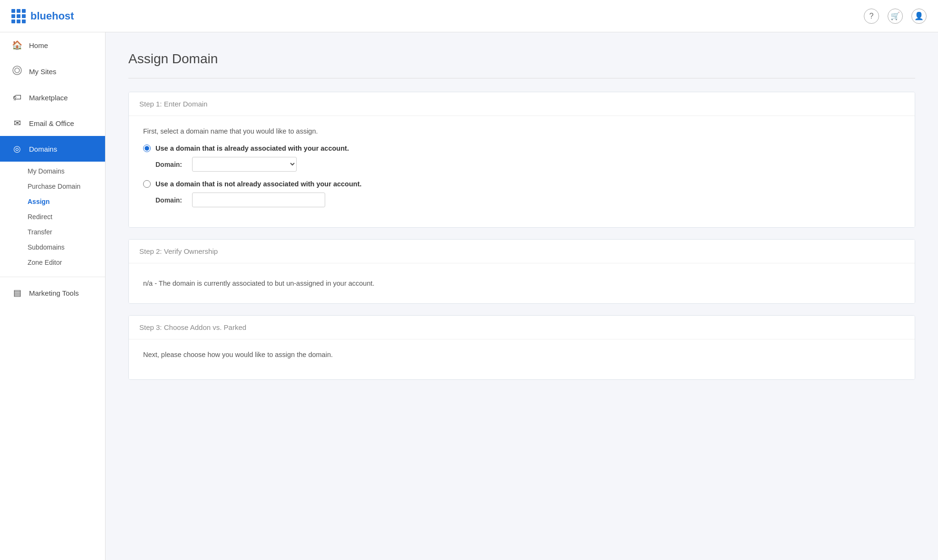 The width and height of the screenshot is (938, 560). Describe the element at coordinates (522, 271) in the screenshot. I see `step2-card: Step 2: Verify Ownership n/a - The domai…` at that location.